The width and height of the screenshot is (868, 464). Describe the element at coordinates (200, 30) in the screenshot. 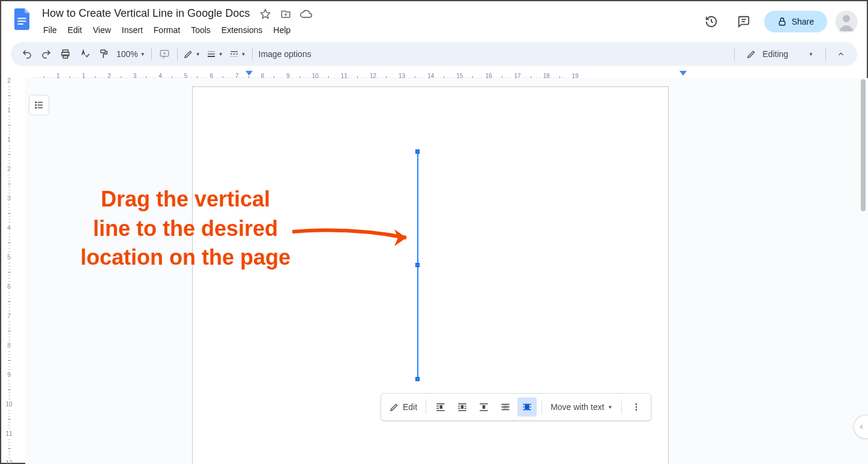

I see `menu-tools: Tools` at that location.